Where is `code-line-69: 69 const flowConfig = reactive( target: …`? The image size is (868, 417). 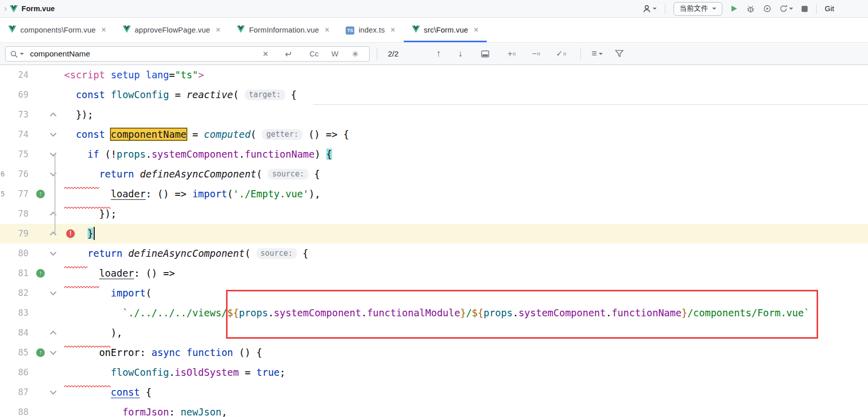
code-line-69: 69 const flowConfig = reactive( target: … is located at coordinates (434, 95).